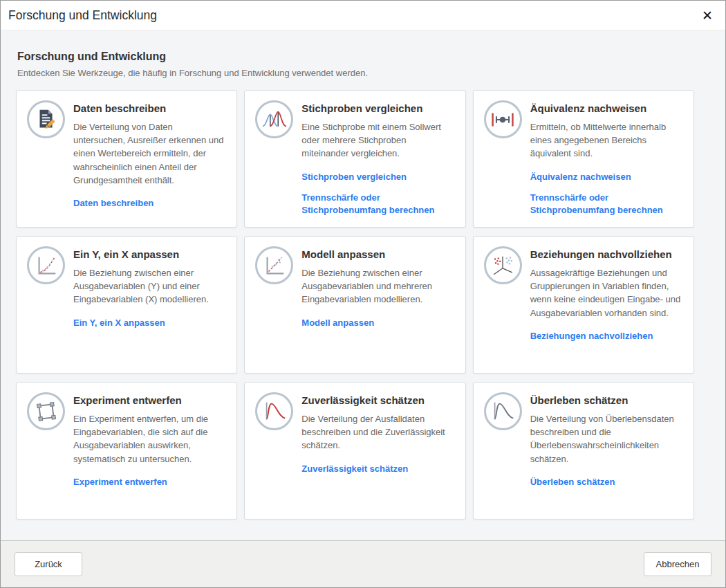  What do you see at coordinates (149, 323) in the screenshot?
I see `card-link-ein-y-ein-x-anpassen: Ein Y, ein X anpassen` at bounding box center [149, 323].